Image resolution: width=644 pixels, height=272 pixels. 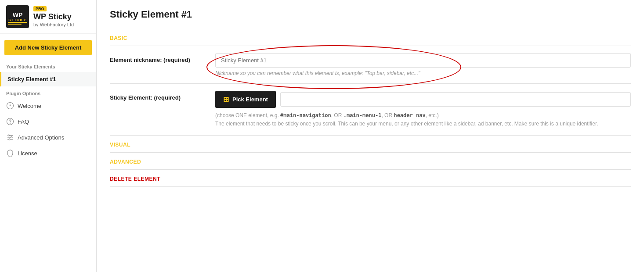 What do you see at coordinates (407, 124) in the screenshot?
I see `hint-line-2: The element that needs to be sticky once…` at bounding box center [407, 124].